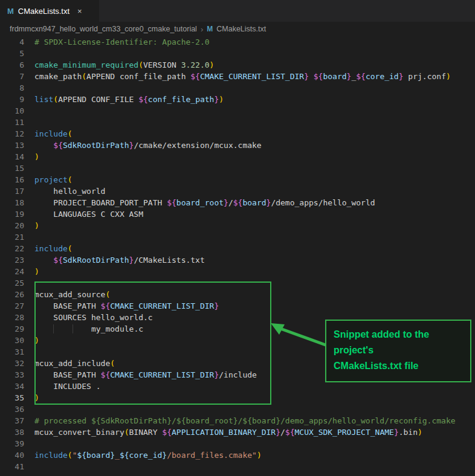  I want to click on code-line: 4# SPDX-License-Identifier: Apache-2.0, so click(238, 42).